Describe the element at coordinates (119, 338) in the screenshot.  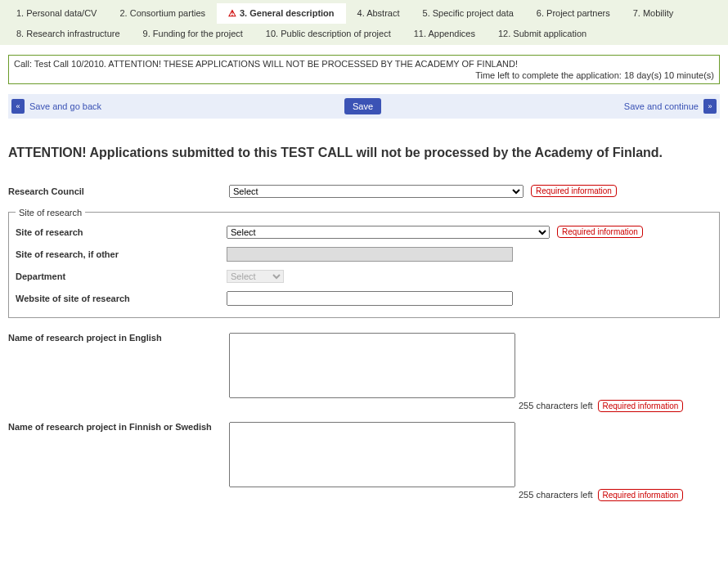
I see `name-en-label: Name of research project in English` at that location.